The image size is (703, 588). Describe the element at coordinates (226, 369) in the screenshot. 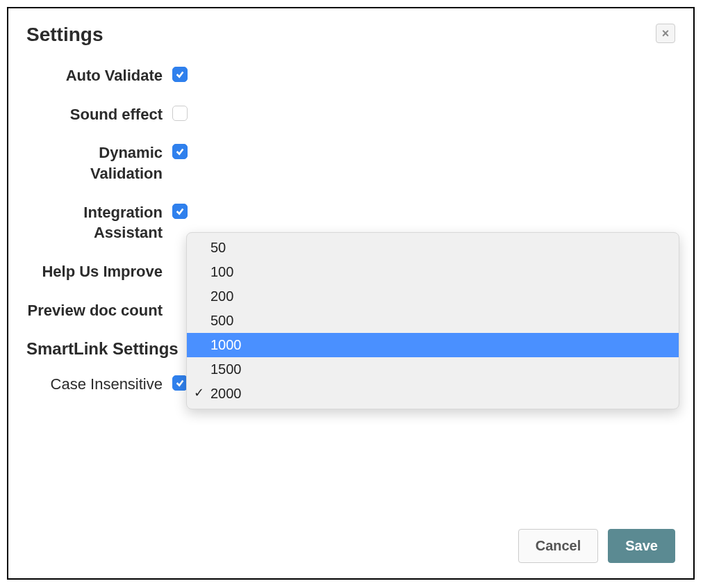

I see `dropdown-option-label: 1500` at that location.